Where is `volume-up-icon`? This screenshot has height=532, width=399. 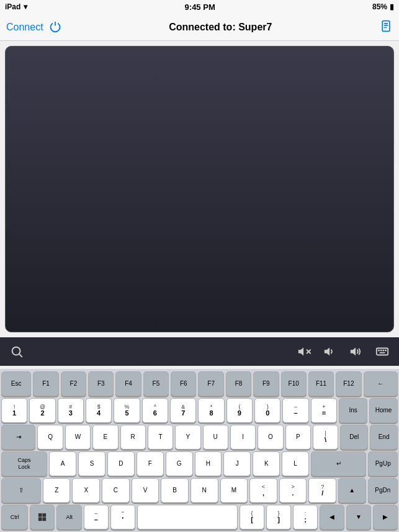
volume-up-icon is located at coordinates (356, 352).